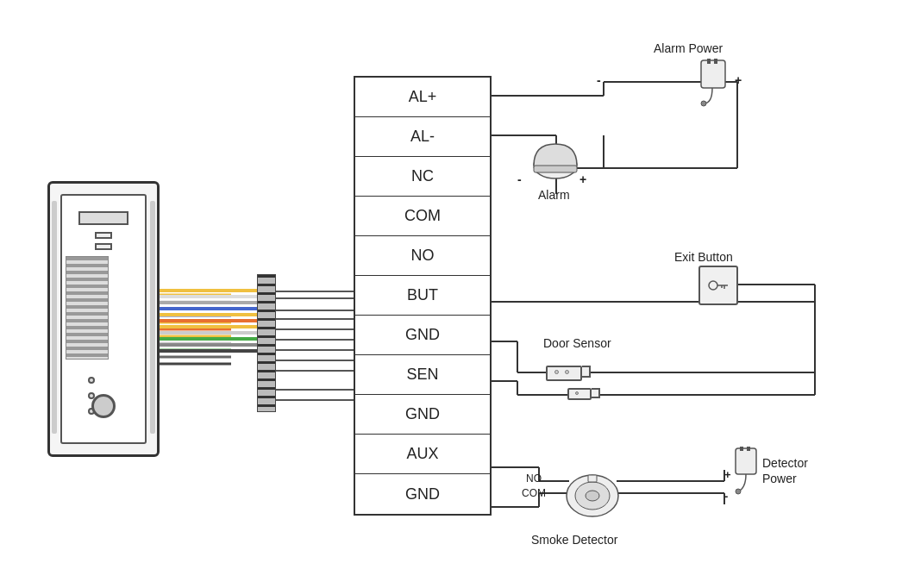 The width and height of the screenshot is (902, 588). Describe the element at coordinates (555, 160) in the screenshot. I see `alarm-device` at that location.